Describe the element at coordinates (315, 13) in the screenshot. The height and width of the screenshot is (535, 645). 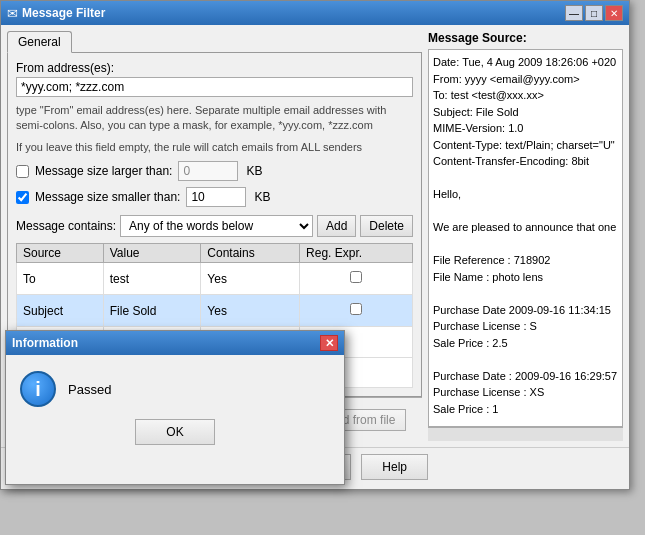
I see `title-bar: ✉ Message Filter — □ ✕` at that location.